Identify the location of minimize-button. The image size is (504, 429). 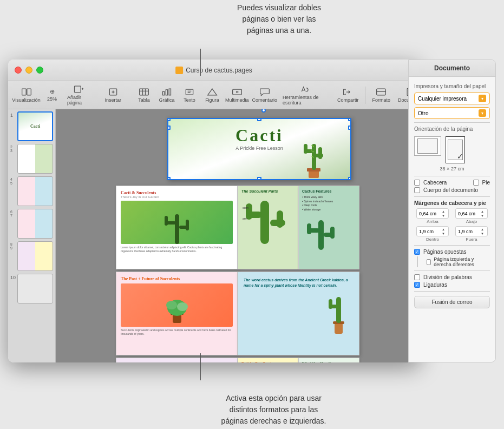
(29, 70).